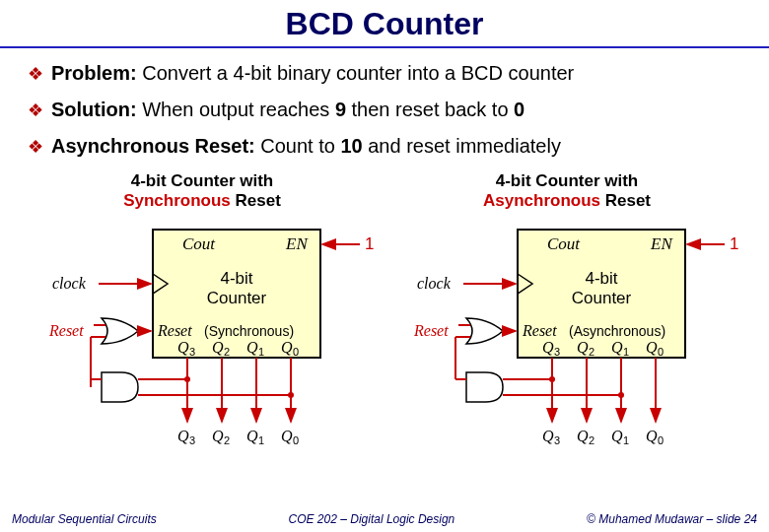  What do you see at coordinates (85, 519) in the screenshot?
I see `footer-left: Modular Sequential Circuits` at bounding box center [85, 519].